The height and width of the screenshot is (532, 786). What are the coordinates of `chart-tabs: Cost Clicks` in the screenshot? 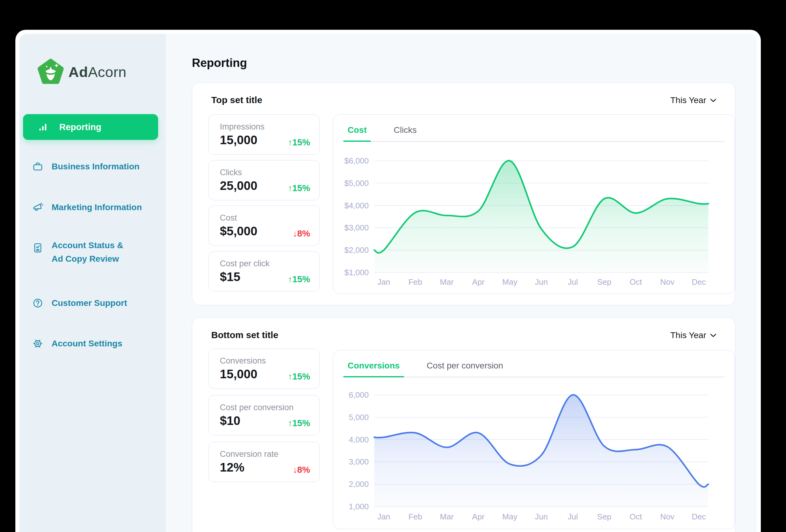 It's located at (534, 133).